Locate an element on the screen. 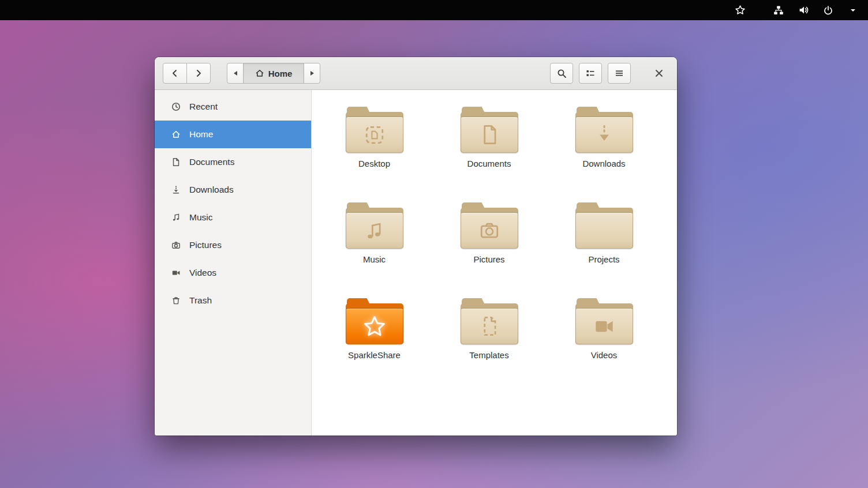 This screenshot has height=488, width=868. sidebar-item-recent: Recent is located at coordinates (233, 107).